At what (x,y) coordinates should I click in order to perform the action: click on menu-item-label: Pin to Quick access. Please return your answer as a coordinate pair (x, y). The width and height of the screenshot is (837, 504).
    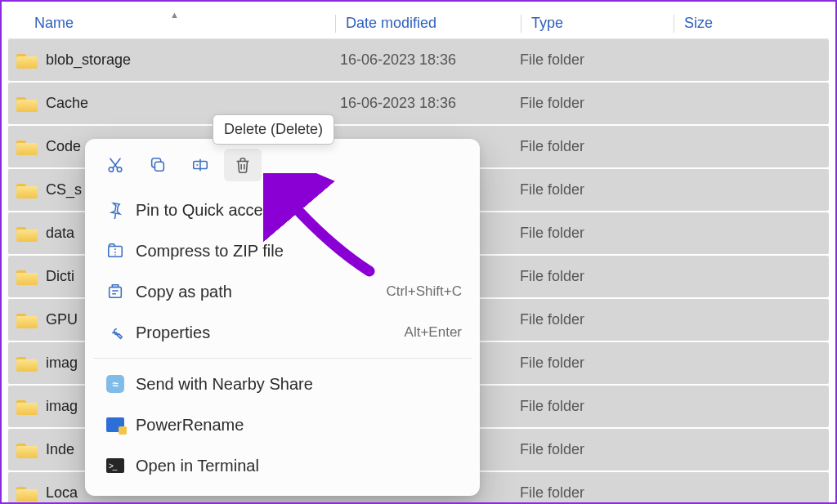
    Looking at the image, I should click on (299, 211).